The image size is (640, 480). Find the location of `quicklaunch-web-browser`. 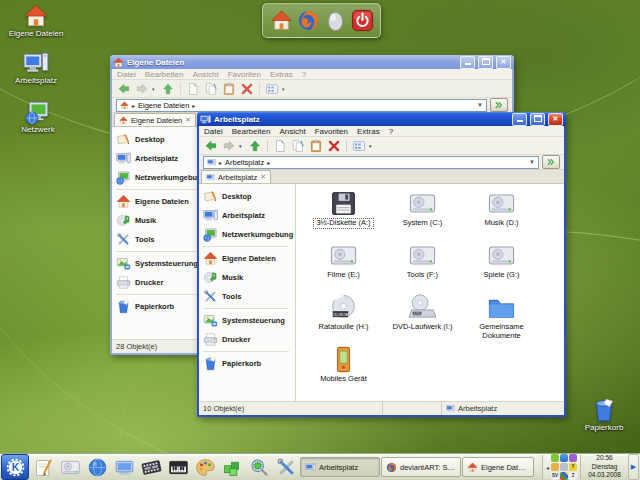

quicklaunch-web-browser is located at coordinates (97, 467).